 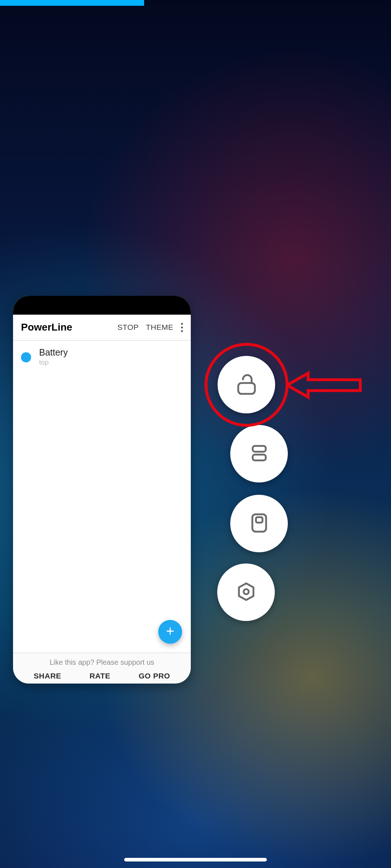 What do you see at coordinates (170, 632) in the screenshot?
I see `add-indicator-fab` at bounding box center [170, 632].